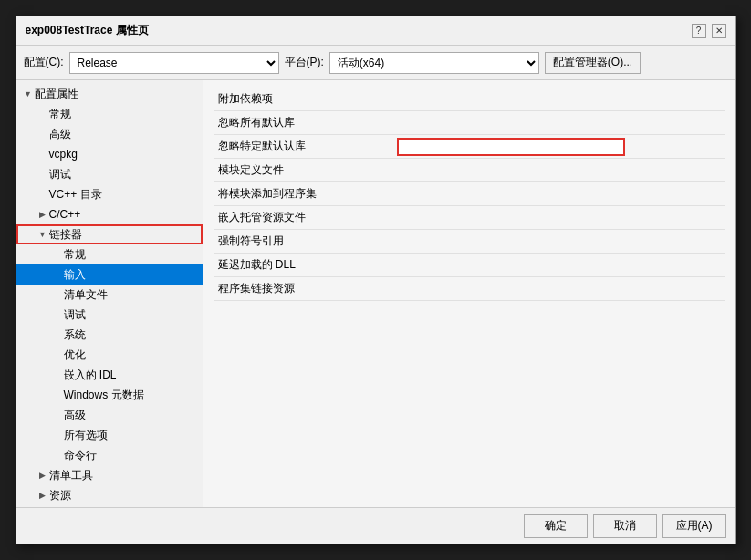  Describe the element at coordinates (66, 235) in the screenshot. I see `tree-label-linker: 链接器` at that location.